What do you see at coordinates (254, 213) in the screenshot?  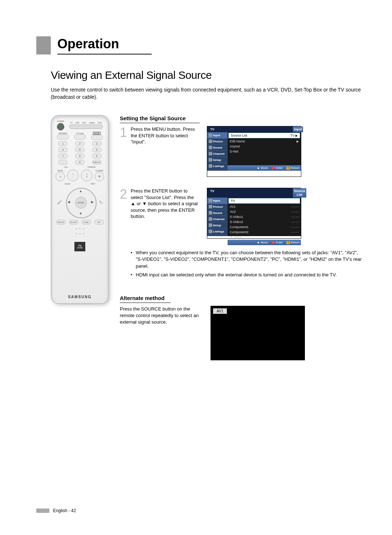 I see `osd-source-list: TV Source List Input Picture Sound Chann…` at bounding box center [254, 213].